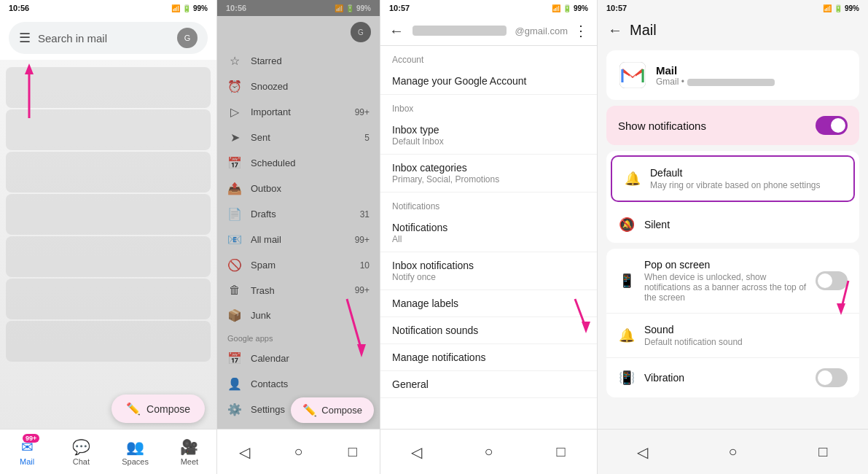  I want to click on snoozed-label: Snoozed, so click(310, 86).